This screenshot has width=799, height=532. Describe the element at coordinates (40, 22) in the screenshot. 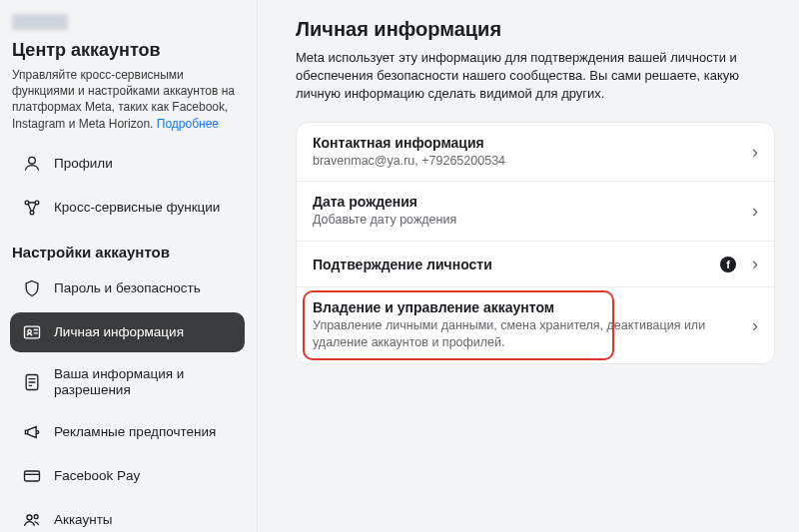

I see `brand-logo` at that location.